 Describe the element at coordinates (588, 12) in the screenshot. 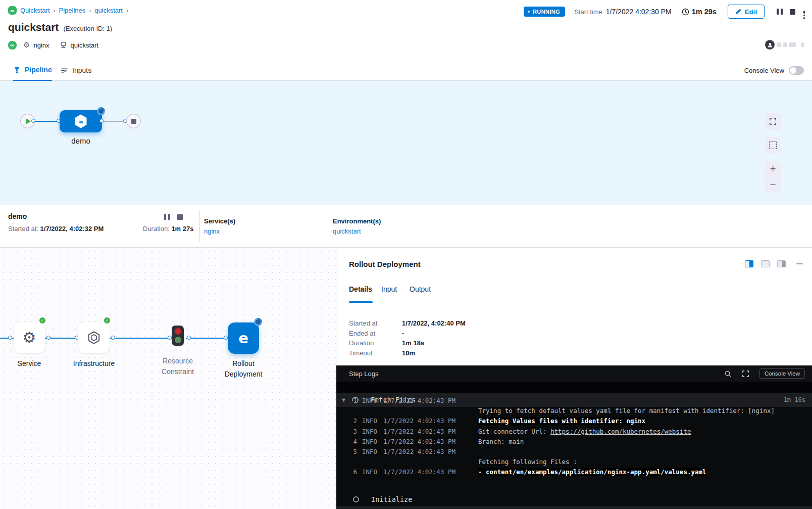

I see `start-time-label: Start time` at that location.